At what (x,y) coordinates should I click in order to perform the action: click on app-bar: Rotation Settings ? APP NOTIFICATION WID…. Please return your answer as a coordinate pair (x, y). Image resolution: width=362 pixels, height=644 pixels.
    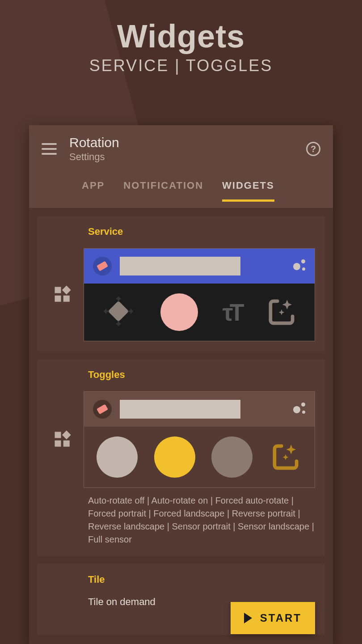
    Looking at the image, I should click on (181, 166).